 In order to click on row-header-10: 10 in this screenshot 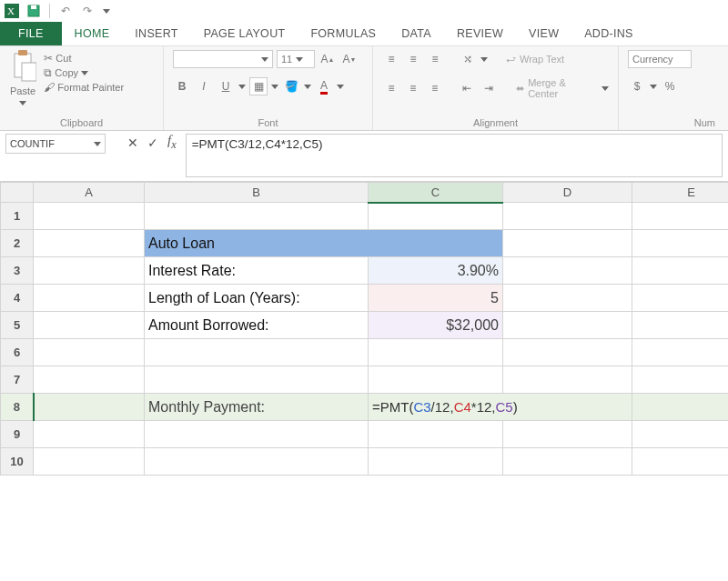, I will do `click(17, 462)`.